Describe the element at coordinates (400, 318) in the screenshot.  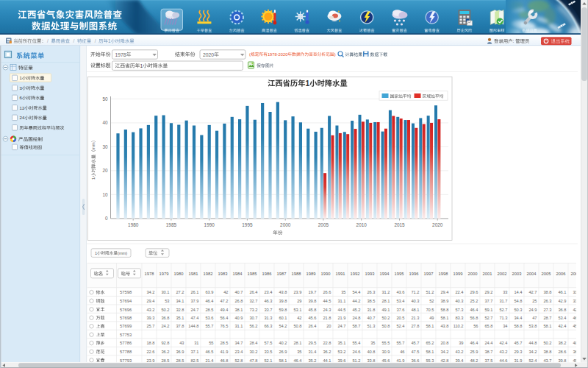
I see `svg-text: 20.5` at that location.